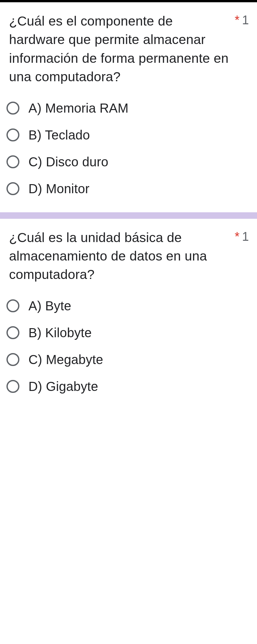  What do you see at coordinates (128, 135) in the screenshot?
I see `option-b: B) Teclado` at bounding box center [128, 135].